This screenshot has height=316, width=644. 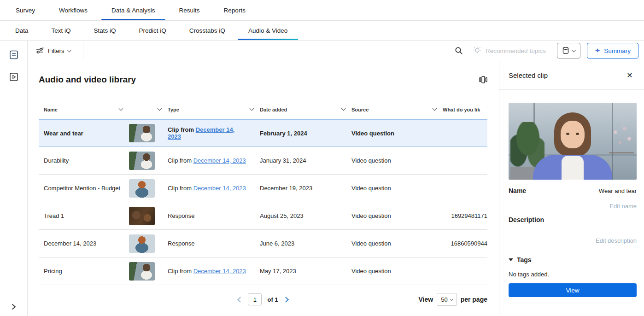 What do you see at coordinates (306, 216) in the screenshot?
I see `row-date: August 25, 2023` at bounding box center [306, 216].